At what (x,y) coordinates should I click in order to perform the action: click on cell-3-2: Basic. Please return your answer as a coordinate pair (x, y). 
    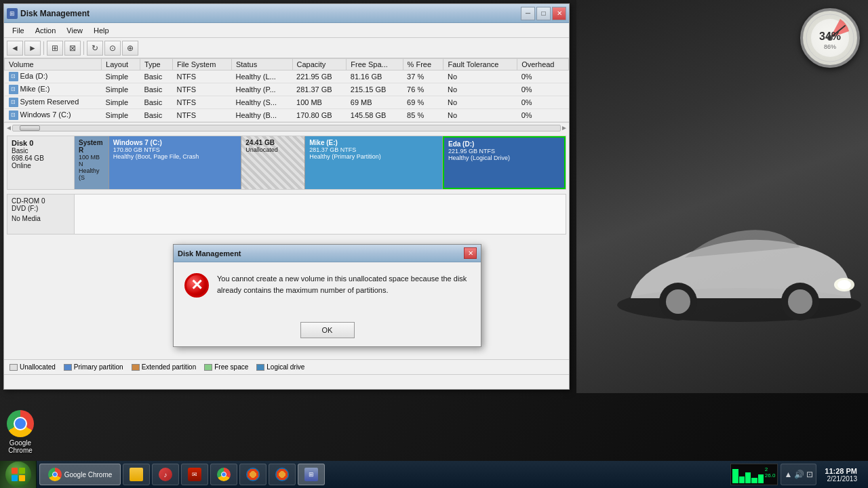
    Looking at the image, I should click on (156, 115).